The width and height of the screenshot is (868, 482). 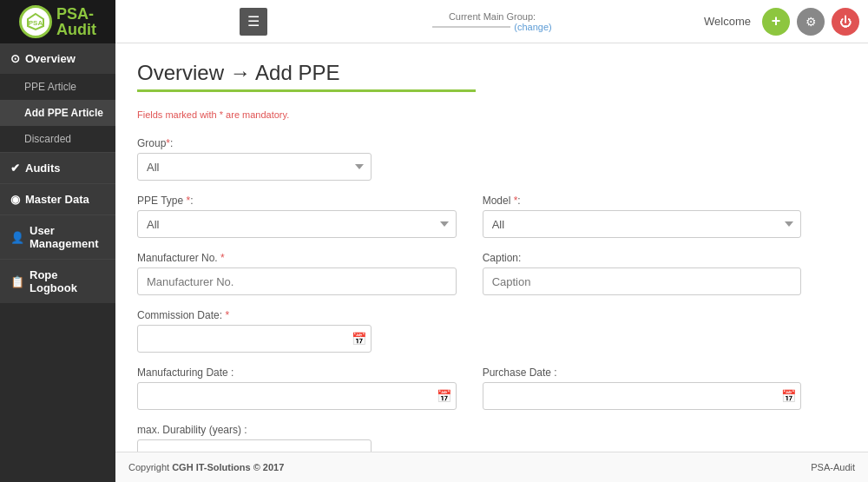 I want to click on change-link: (change), so click(x=533, y=27).